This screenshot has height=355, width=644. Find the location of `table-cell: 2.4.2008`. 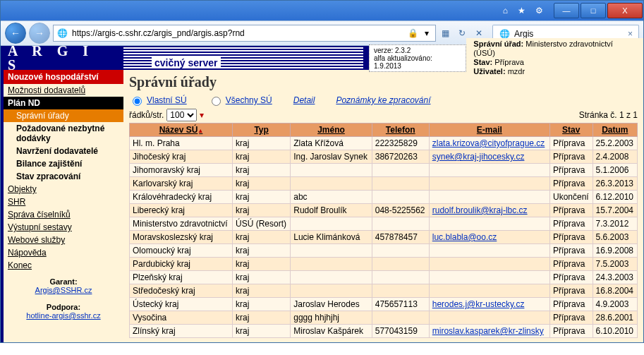

table-cell: 2.4.2008 is located at coordinates (615, 157).